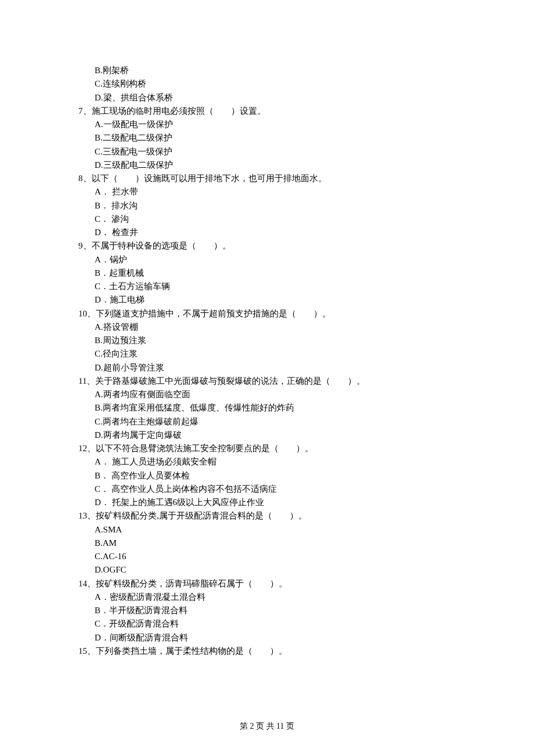 This screenshot has height=756, width=534. I want to click on option-text: A.两者均应有侧面临空面, so click(267, 395).